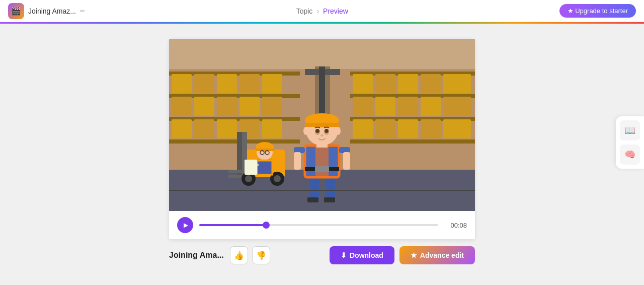 The height and width of the screenshot is (285, 644). I want to click on breadcrumb-topic: Topic, so click(305, 11).